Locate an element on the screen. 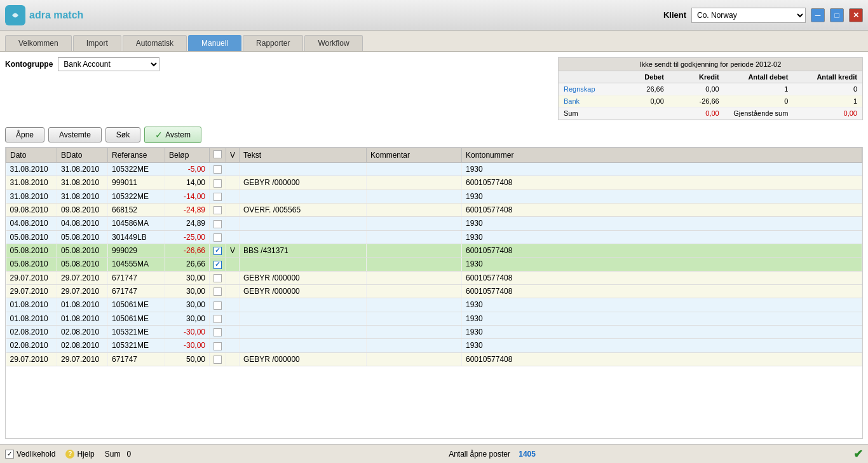 This screenshot has height=463, width=868. vedlikehold-checkbox: ✓ is located at coordinates (10, 454).